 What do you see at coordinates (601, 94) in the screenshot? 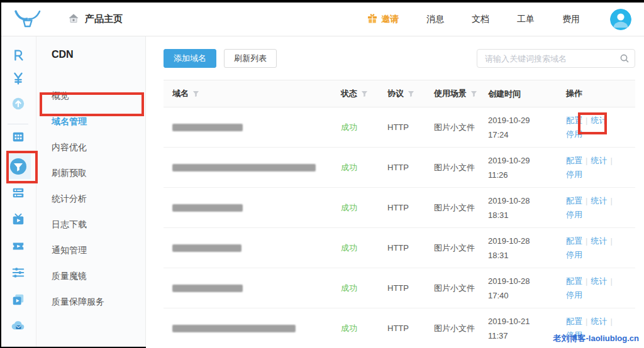
I see `col-header-actions: 操作` at bounding box center [601, 94].